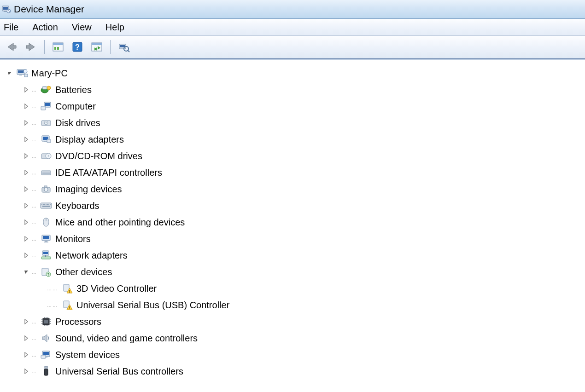 This screenshot has height=392, width=585. I want to click on tree-node-usb: … Universal Serial Bus controllers, so click(296, 371).